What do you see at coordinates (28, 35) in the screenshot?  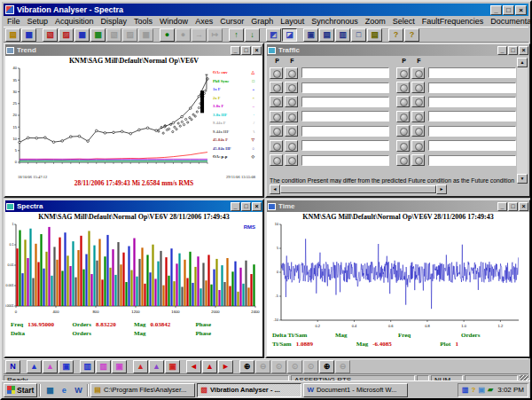 I see `snapshot: ▦` at bounding box center [28, 35].